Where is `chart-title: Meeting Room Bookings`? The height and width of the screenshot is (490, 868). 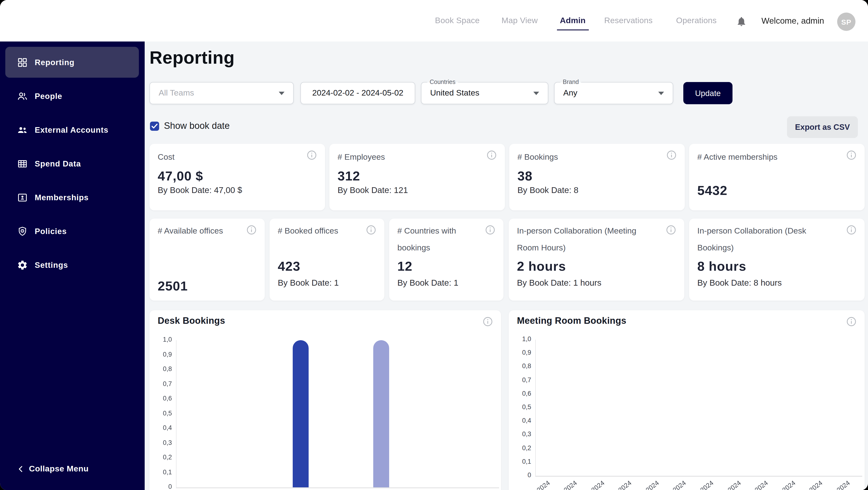
chart-title: Meeting Room Bookings is located at coordinates (571, 321).